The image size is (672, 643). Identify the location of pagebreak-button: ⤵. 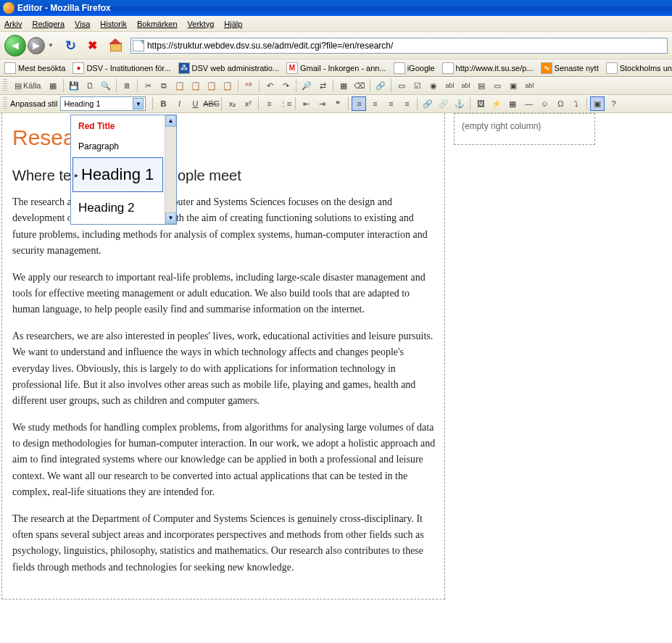
(576, 104).